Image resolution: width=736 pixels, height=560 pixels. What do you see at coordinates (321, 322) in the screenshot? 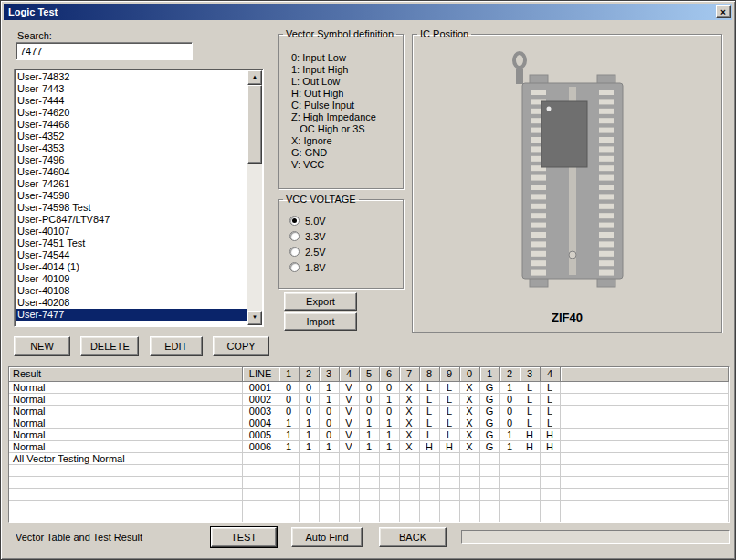
I see `import-button: Import` at bounding box center [321, 322].